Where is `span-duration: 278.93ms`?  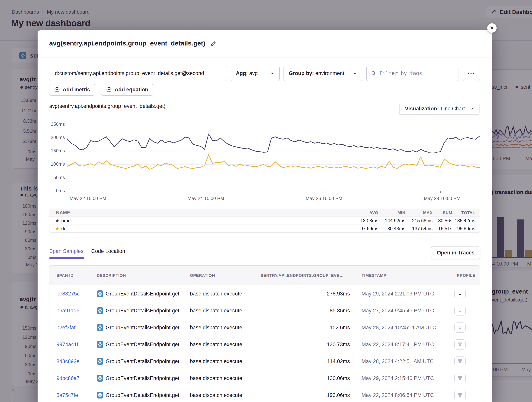
span-duration: 278.93ms is located at coordinates (311, 294).